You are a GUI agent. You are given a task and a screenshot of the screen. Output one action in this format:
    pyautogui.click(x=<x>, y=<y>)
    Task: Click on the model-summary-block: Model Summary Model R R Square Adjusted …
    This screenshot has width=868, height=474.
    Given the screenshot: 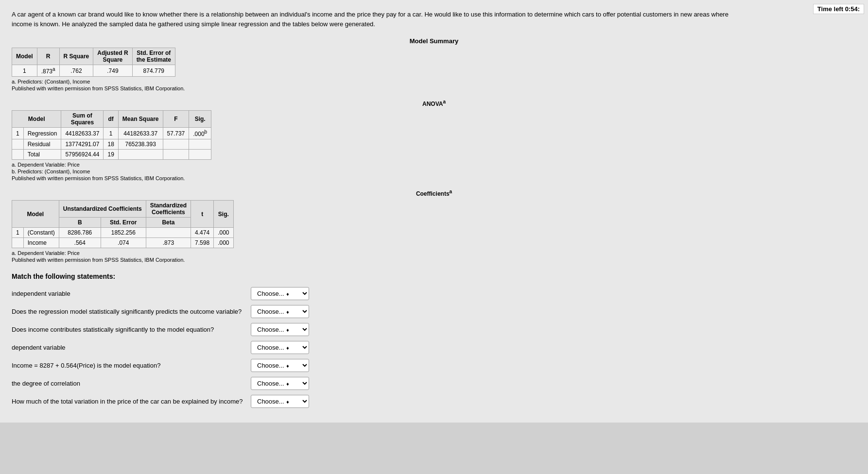 What is the action you would take?
    pyautogui.click(x=434, y=64)
    